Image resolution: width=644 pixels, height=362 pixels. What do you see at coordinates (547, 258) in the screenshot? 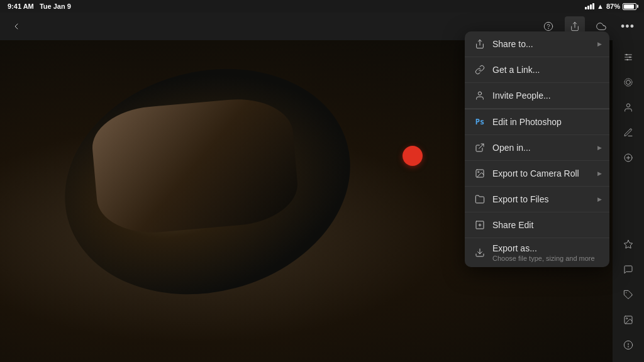
I see `menu-sublabel-export-as: Choose file type, sizing and more` at bounding box center [547, 258].